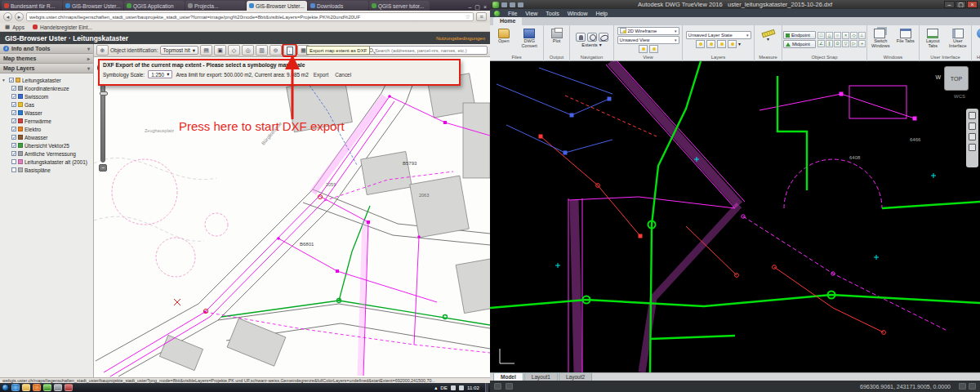 The height and width of the screenshot is (392, 980). I want to click on measure-button: ▾, so click(768, 39).